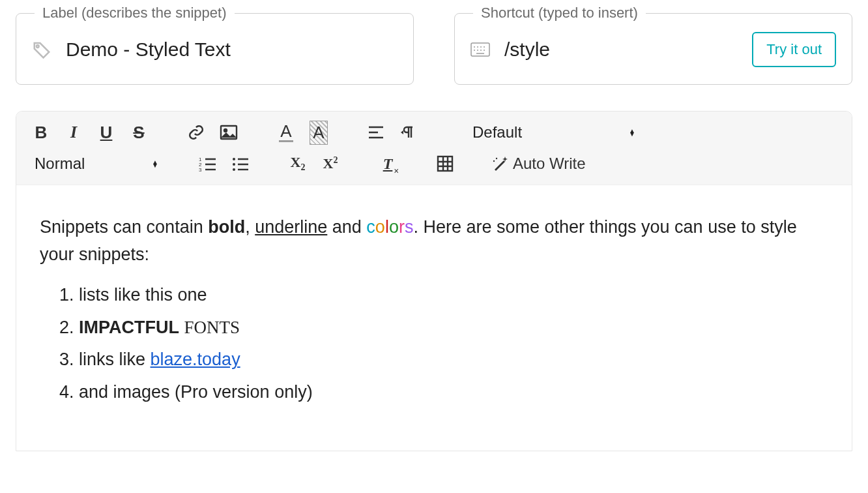 This screenshot has height=493, width=868. Describe the element at coordinates (409, 132) in the screenshot. I see `text-direction-button` at that location.